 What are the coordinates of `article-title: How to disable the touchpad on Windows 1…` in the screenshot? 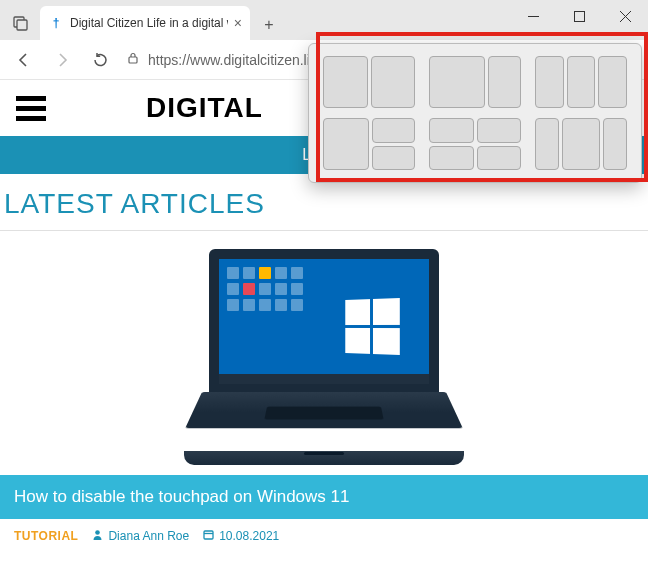 It's located at (324, 497).